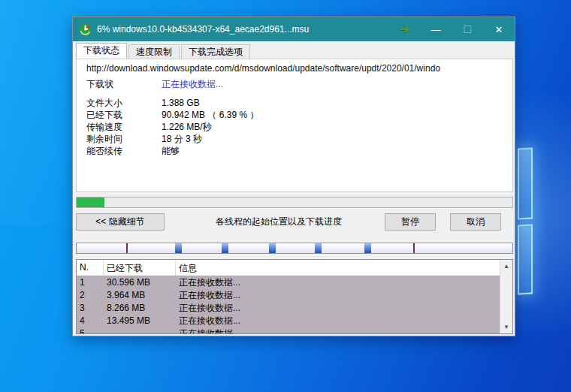  What do you see at coordinates (298, 84) in the screenshot?
I see `status-field-row: 下载状正在接收数据...` at bounding box center [298, 84].